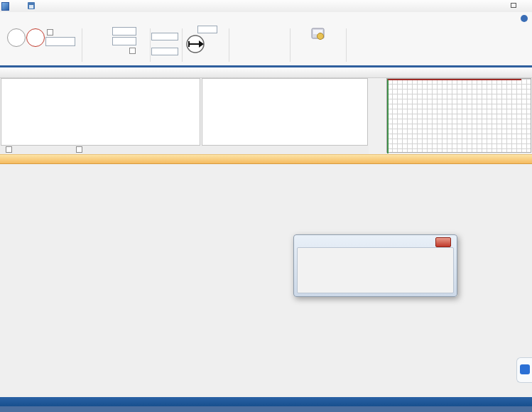  I want to click on ribbon-group-spacing, so click(166, 45).